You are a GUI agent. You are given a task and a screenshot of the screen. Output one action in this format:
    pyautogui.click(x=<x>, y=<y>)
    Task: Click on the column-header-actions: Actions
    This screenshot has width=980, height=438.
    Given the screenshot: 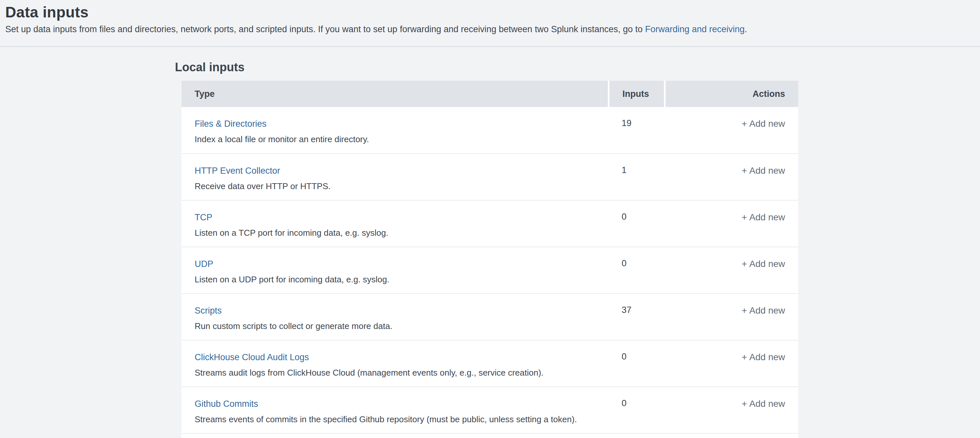 What is the action you would take?
    pyautogui.click(x=731, y=94)
    